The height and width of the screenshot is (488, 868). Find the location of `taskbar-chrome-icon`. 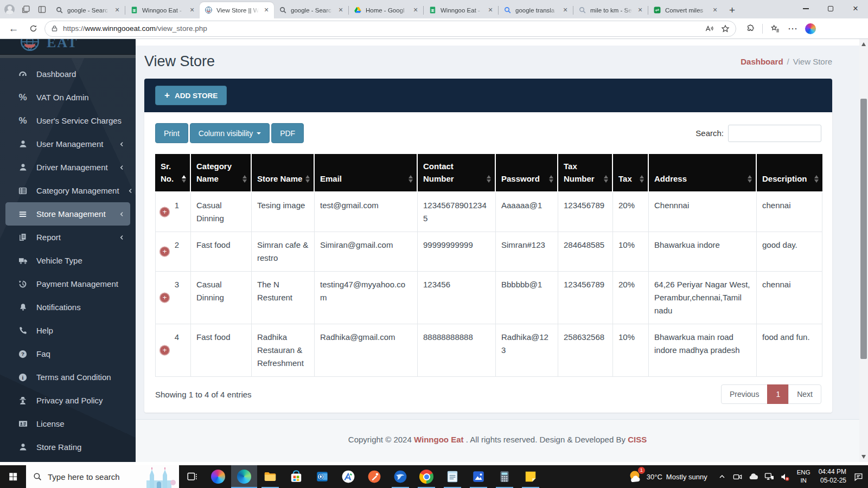

taskbar-chrome-icon is located at coordinates (426, 477).